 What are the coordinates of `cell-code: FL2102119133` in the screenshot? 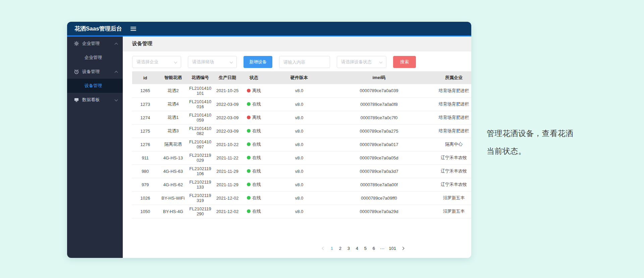 It's located at (200, 185).